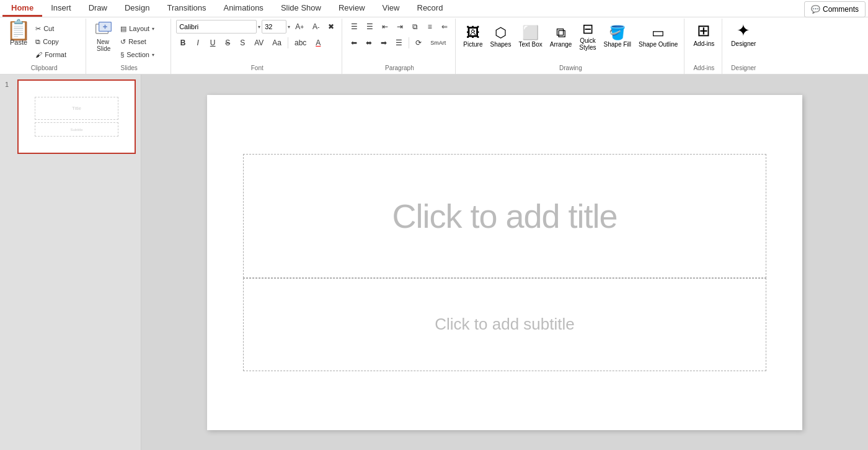  Describe the element at coordinates (434, 46) in the screenshot. I see `ribbon: 📋 Paste ✂ Cut ⧉ Copy 🖌 Format Clipboard` at that location.